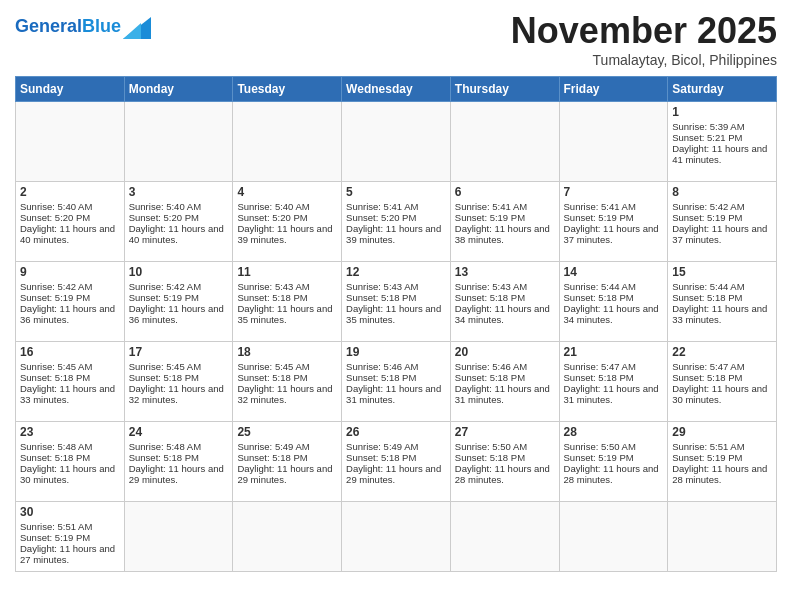 The width and height of the screenshot is (792, 612). I want to click on day-number: 9, so click(70, 272).